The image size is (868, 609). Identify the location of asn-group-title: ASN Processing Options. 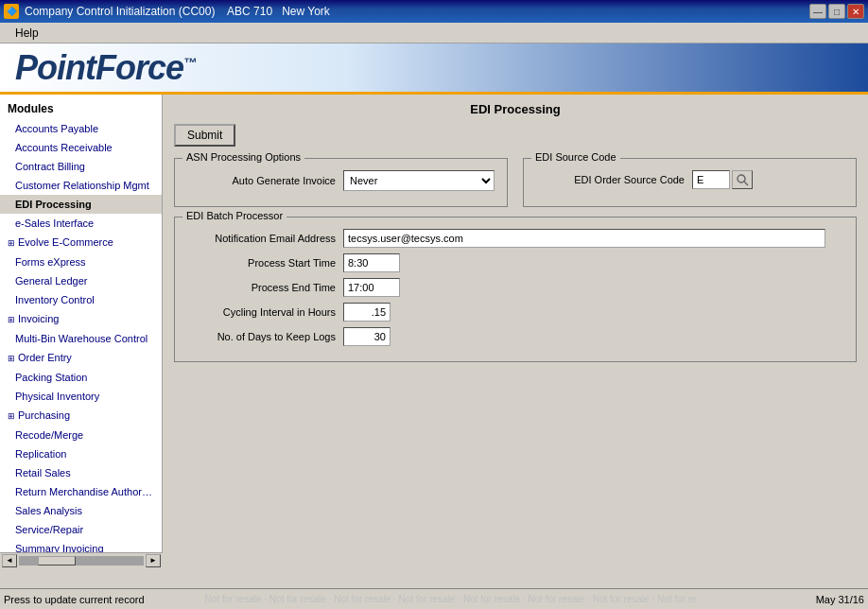
(244, 157).